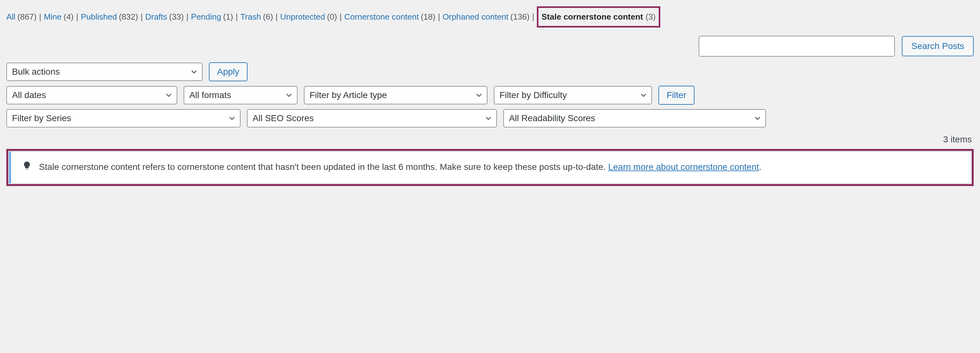 The image size is (980, 353). I want to click on filter-stale-cornerstone-link: Stale cornerstone content, so click(593, 17).